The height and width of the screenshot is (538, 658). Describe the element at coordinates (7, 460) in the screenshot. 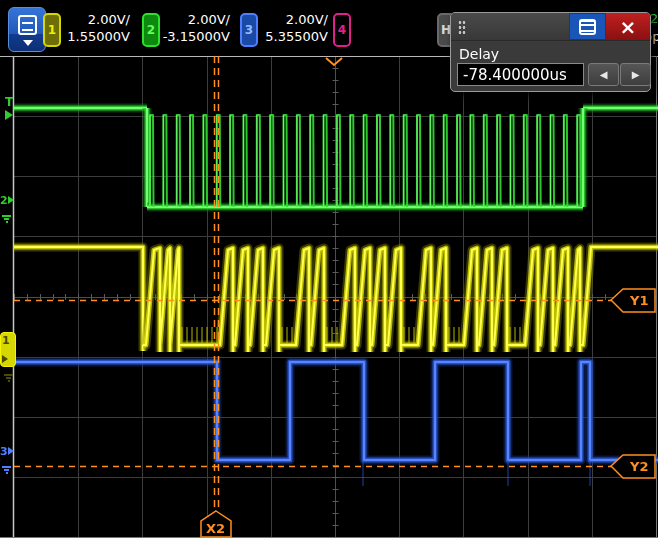

I see `channel-3-position-marker: 3` at that location.